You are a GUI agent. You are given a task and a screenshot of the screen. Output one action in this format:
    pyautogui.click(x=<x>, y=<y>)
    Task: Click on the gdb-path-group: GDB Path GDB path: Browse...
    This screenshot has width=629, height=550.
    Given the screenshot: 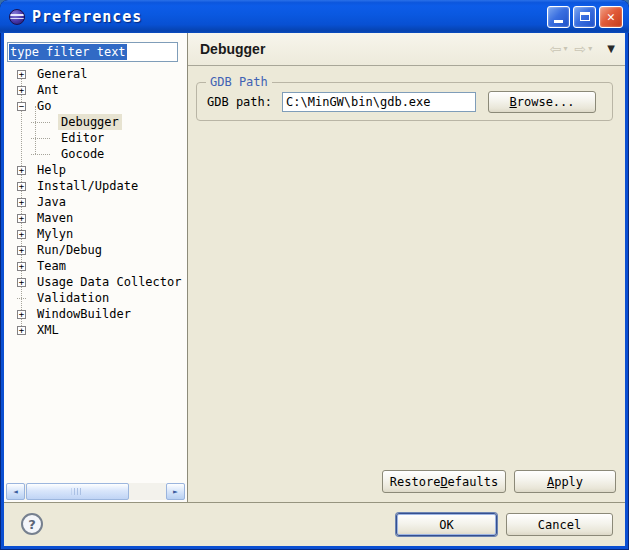 What is the action you would take?
    pyautogui.click(x=404, y=102)
    